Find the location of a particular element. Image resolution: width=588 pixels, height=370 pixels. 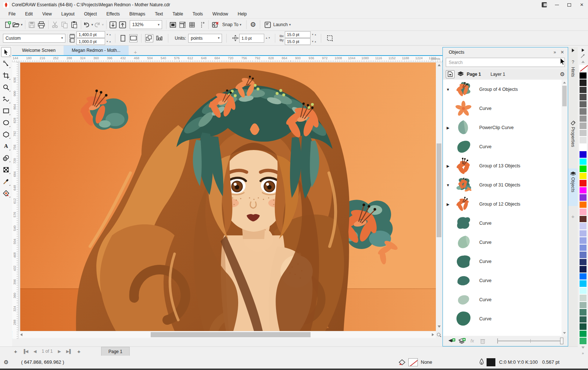

snap-off-icon is located at coordinates (215, 25).